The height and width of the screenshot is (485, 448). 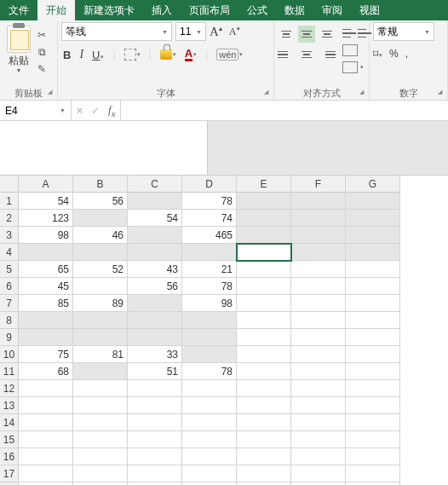 What do you see at coordinates (162, 10) in the screenshot?
I see `tab-3: 插入` at bounding box center [162, 10].